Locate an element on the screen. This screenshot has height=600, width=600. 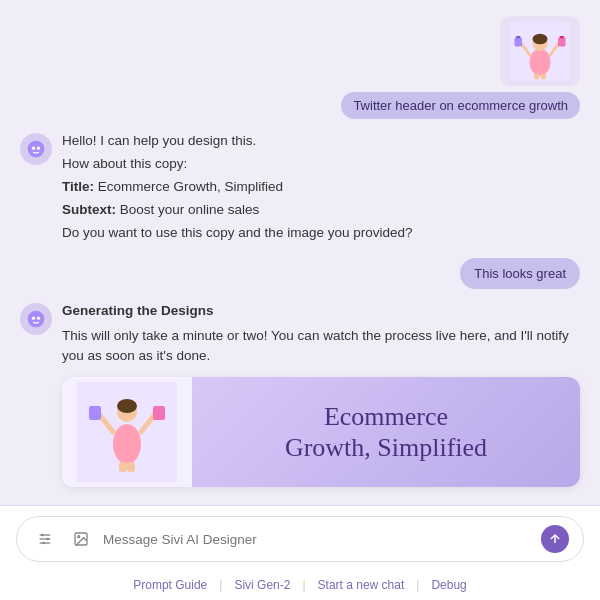
footer-prompt-guide: Prompt Guide is located at coordinates (170, 585).